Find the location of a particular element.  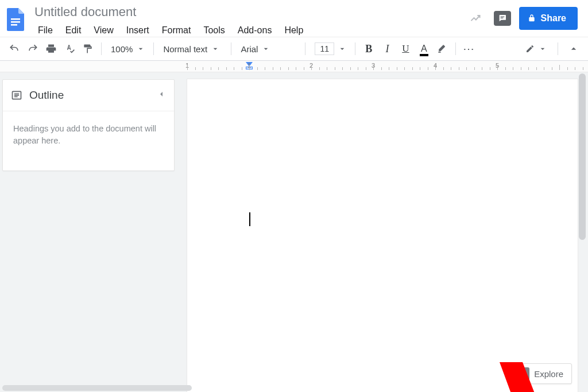

styles-combo: Normal text is located at coordinates (192, 49).